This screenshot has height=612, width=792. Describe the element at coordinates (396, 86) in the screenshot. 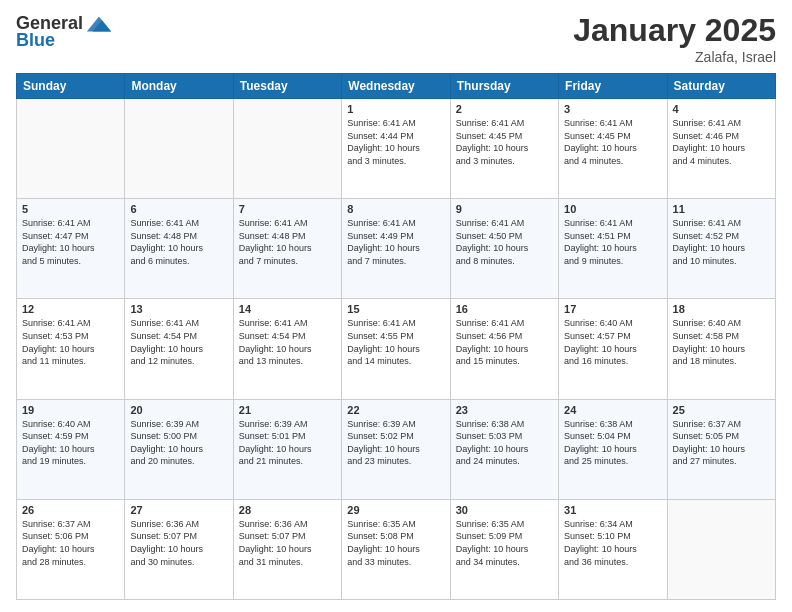

I see `col-wednesday: Wednesday` at that location.